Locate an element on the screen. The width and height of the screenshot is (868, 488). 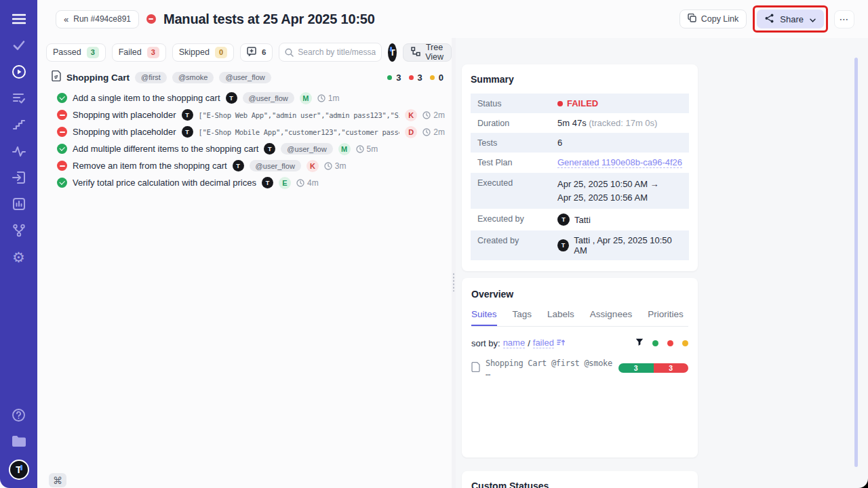
executed-label: Executed is located at coordinates (517, 183).